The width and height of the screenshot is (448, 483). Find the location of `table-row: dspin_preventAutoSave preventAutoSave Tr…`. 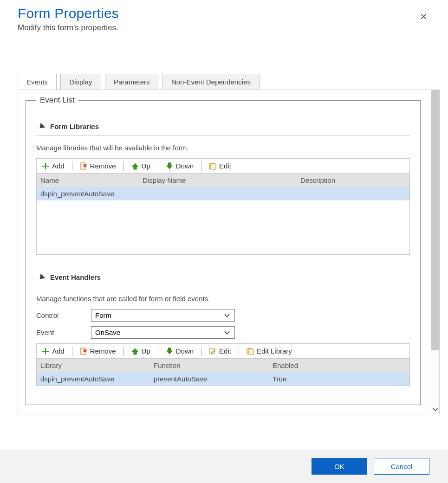

table-row: dspin_preventAutoSave preventAutoSave Tr… is located at coordinates (223, 379).